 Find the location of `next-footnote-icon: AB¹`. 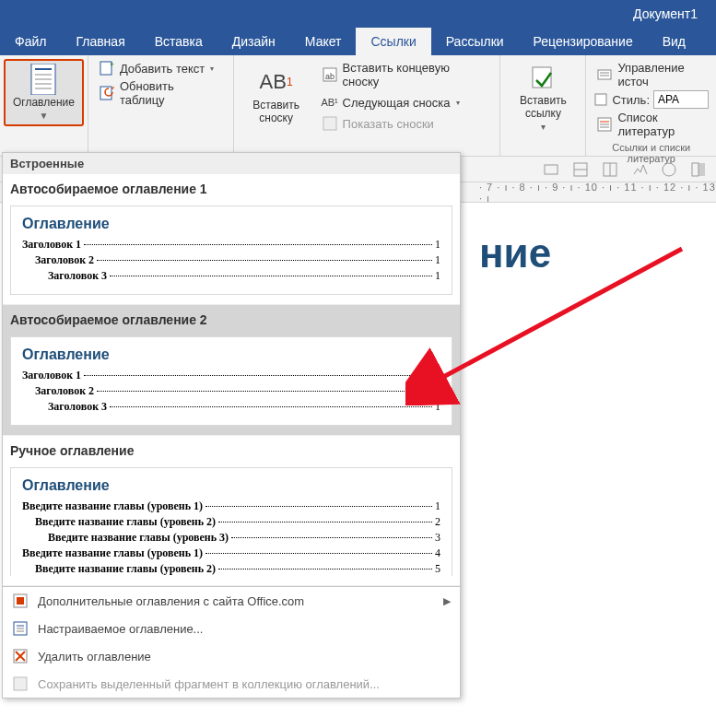

next-footnote-icon: AB¹ is located at coordinates (330, 102).